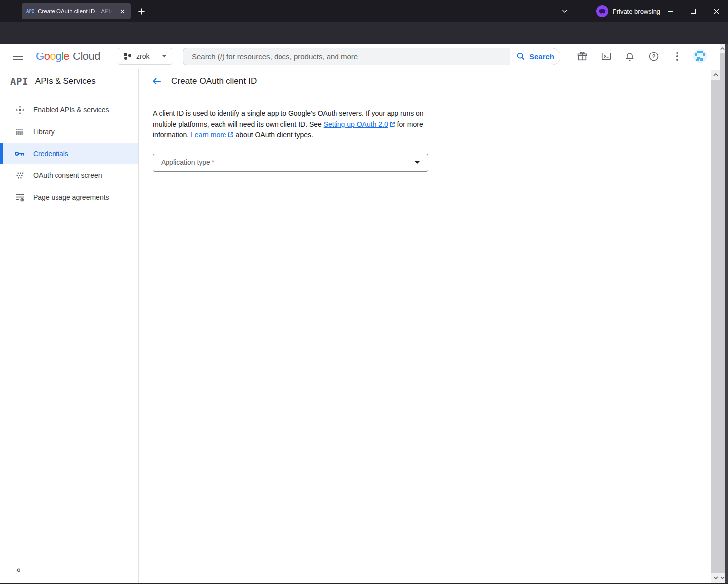 The height and width of the screenshot is (584, 728). What do you see at coordinates (356, 124) in the screenshot?
I see `setting-up-oauth-link: Setting up OAuth 2.0` at bounding box center [356, 124].